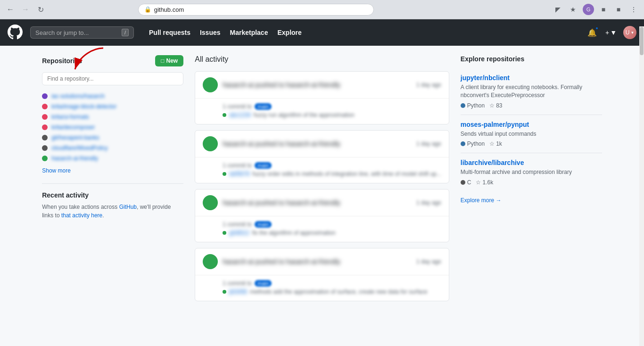 The width and height of the screenshot is (644, 346). What do you see at coordinates (531, 78) in the screenshot?
I see `explore-repo-name: jupyter/nbclient` at bounding box center [531, 78].